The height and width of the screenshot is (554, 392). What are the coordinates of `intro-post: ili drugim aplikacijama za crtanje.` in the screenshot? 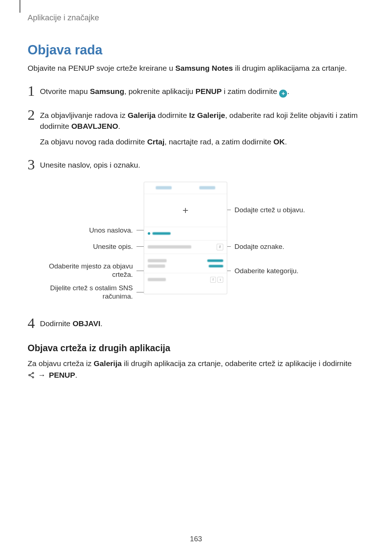 It's located at (290, 68).